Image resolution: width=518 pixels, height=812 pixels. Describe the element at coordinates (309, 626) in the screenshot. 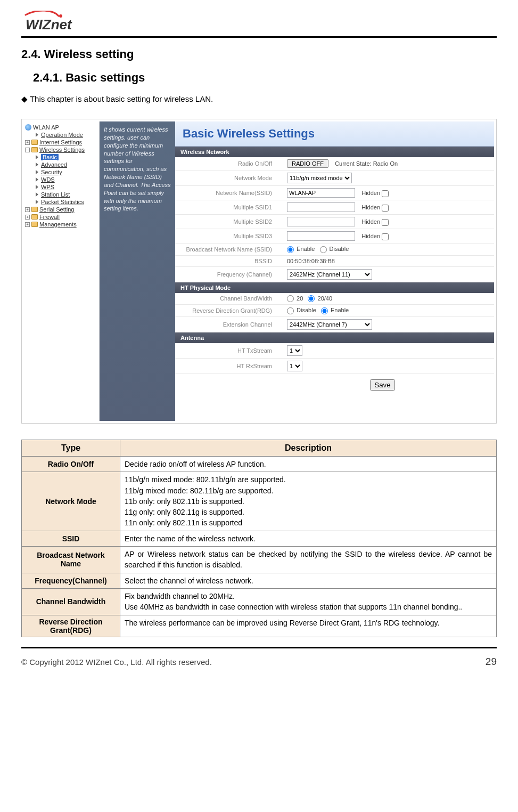

I see `desc-desc-cell: The wireless performance can be improved…` at that location.